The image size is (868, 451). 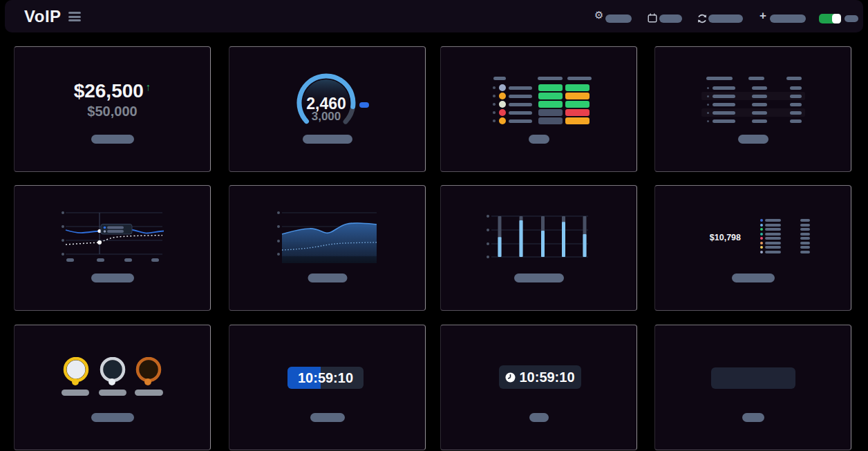 What do you see at coordinates (114, 236) in the screenshot?
I see `comparison-line-chart` at bounding box center [114, 236].